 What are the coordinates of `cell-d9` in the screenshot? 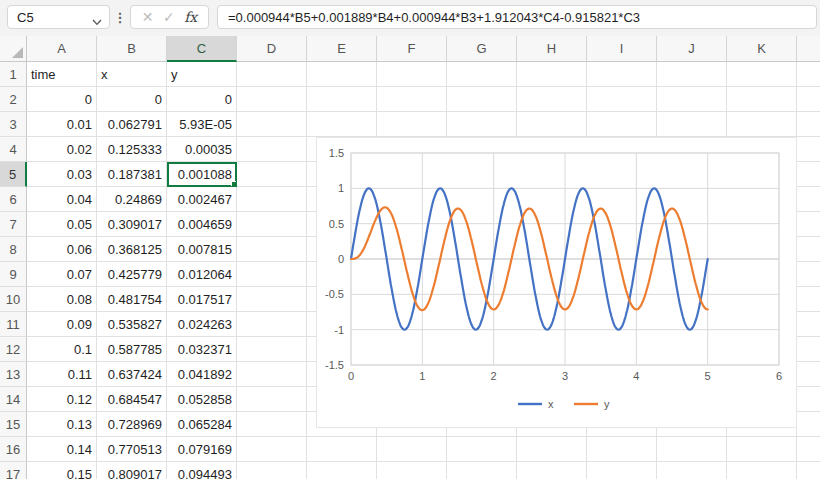 It's located at (272, 274).